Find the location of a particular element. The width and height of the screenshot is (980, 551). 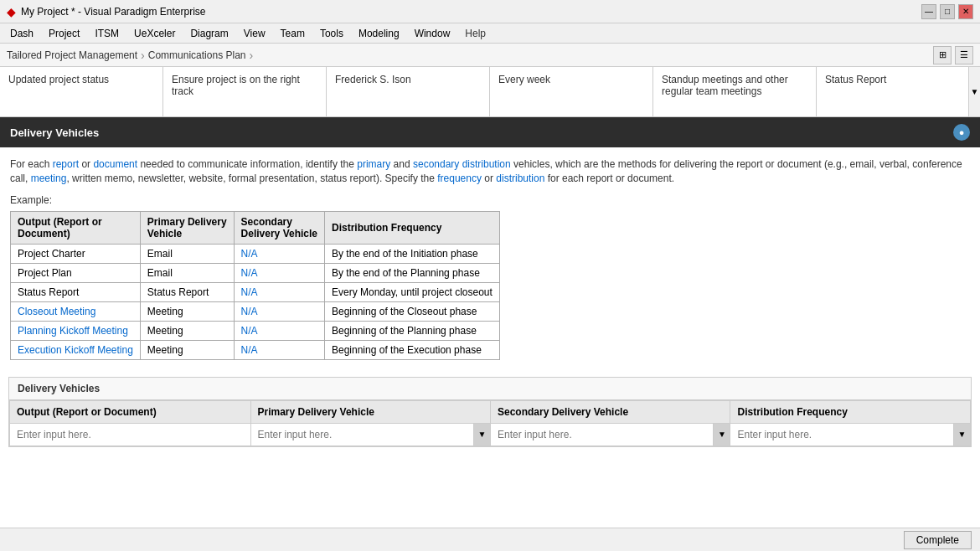

table-cell-primary: Status Report is located at coordinates (187, 291).